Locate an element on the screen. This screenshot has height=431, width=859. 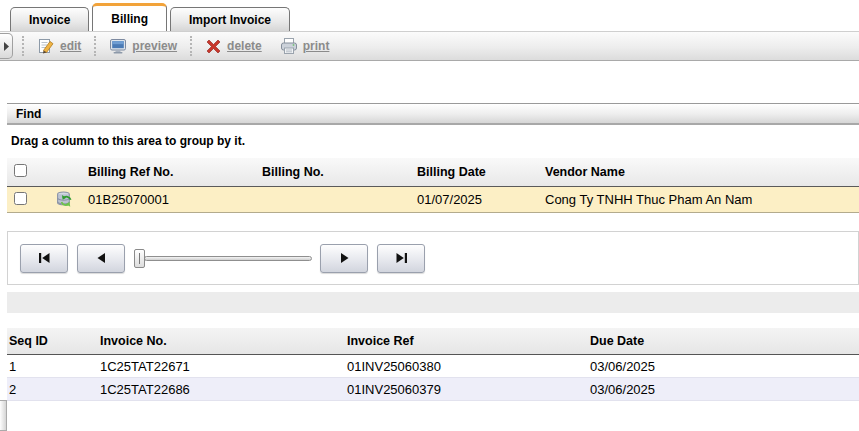
column-header-vendor-name: Vendor Name is located at coordinates (702, 172).